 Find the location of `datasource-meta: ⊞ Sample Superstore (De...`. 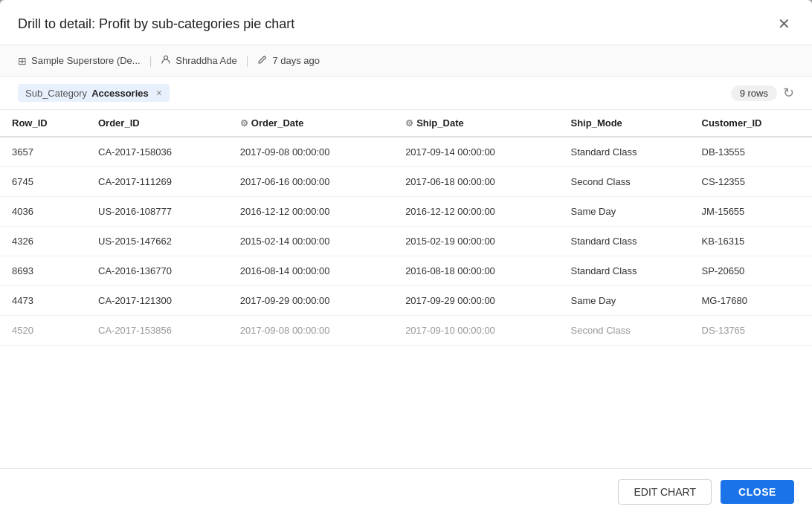

datasource-meta: ⊞ Sample Superstore (De... is located at coordinates (79, 61).